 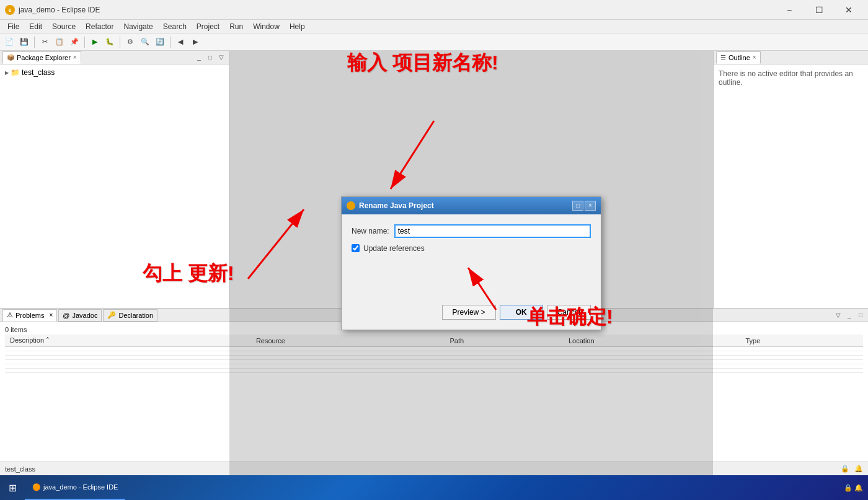 I want to click on tree-root-item: ▶ 📁 test_class, so click(x=114, y=72).